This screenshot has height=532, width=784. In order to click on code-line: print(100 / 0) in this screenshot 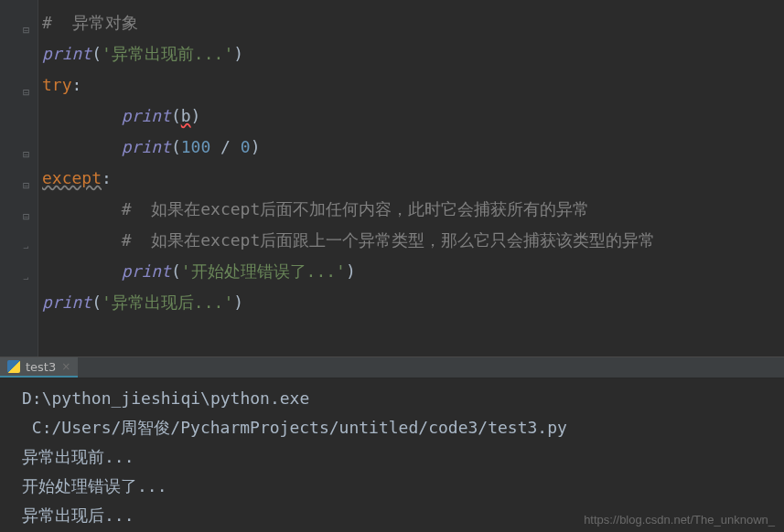, I will do `click(413, 147)`.